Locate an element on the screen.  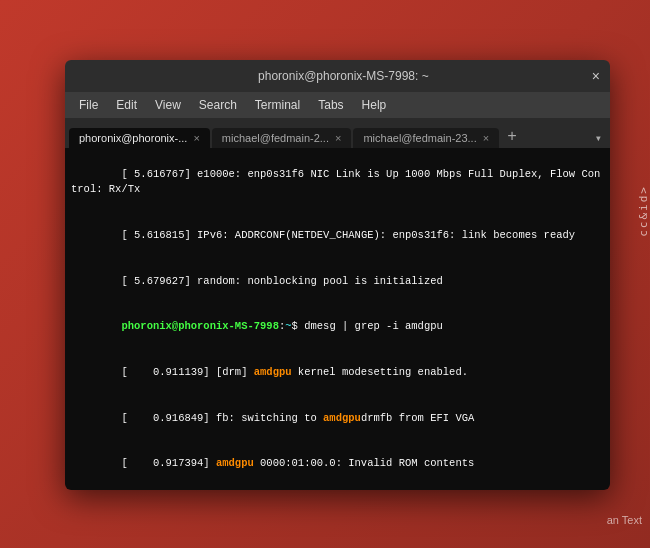
terminal-line-5: [ 0.916849] fb: switching to amdgpudrmfb… is located at coordinates (338, 419).